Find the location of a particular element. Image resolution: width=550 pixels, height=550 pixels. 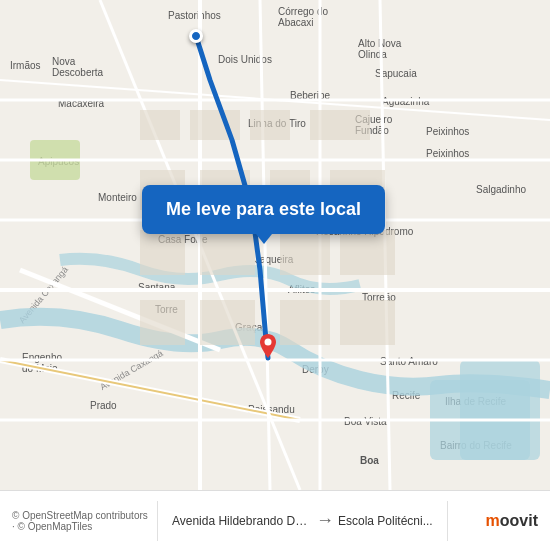

copyright-text: © OpenStreetMap contributors · © OpenMap… is located at coordinates (80, 521).